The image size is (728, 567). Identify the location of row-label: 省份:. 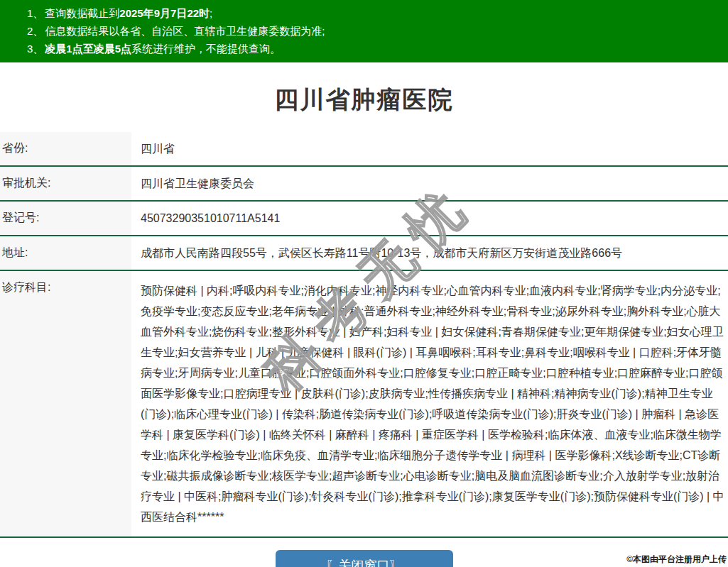
(65, 149).